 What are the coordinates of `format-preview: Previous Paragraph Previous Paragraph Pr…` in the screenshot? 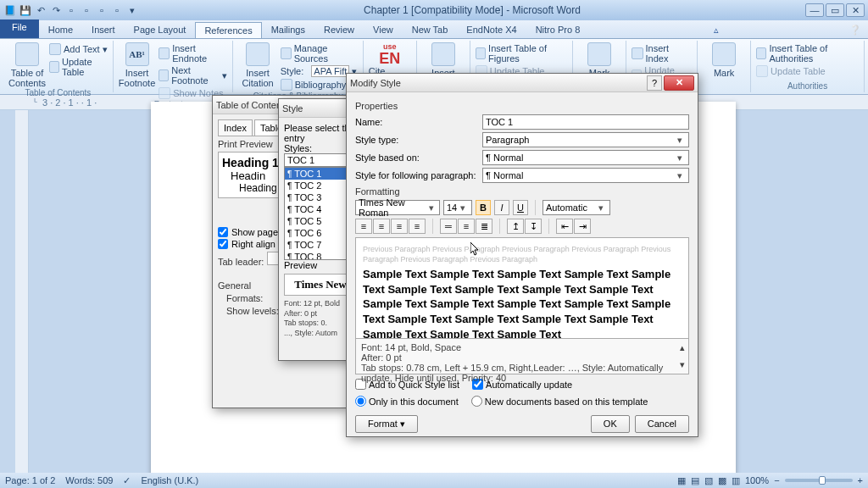 It's located at (522, 288).